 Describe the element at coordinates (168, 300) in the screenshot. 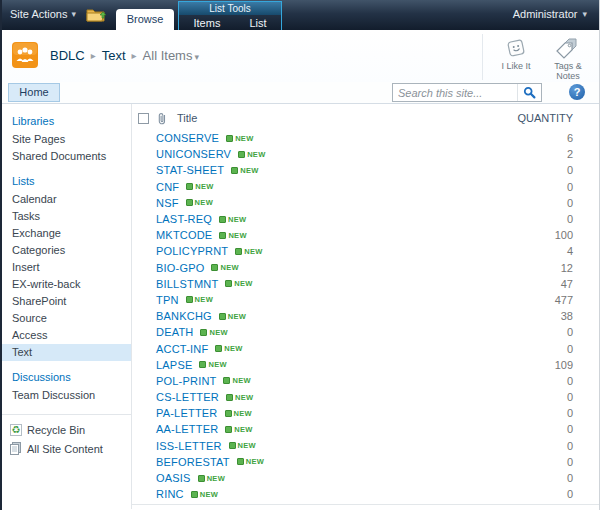

I see `item-title-link: TPN` at that location.